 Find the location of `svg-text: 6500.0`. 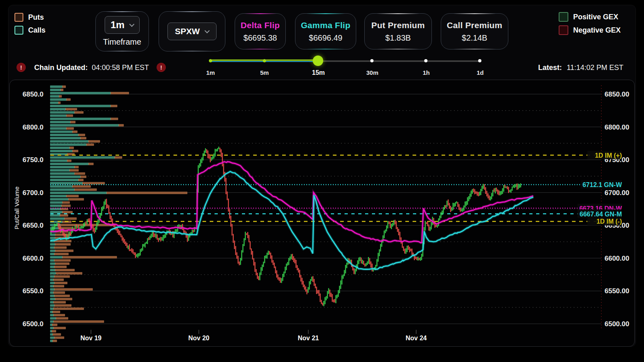

svg-text: 6500.0 is located at coordinates (33, 324).